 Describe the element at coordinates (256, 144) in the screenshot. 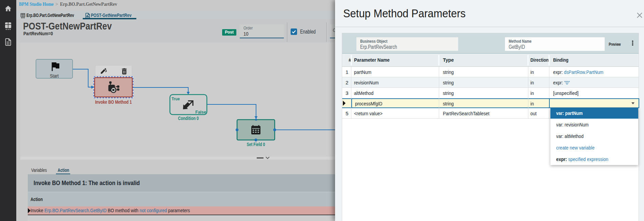

I see `svg-text: Set Field 0` at that location.